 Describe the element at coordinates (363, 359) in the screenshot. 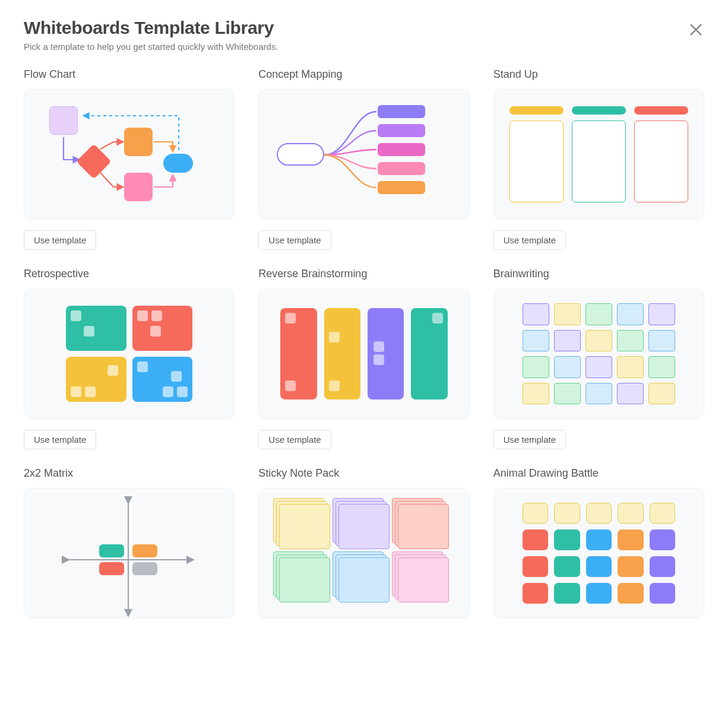

I see `template-card-reverse-brainstorming: Reverse Brainstorming Use template` at that location.